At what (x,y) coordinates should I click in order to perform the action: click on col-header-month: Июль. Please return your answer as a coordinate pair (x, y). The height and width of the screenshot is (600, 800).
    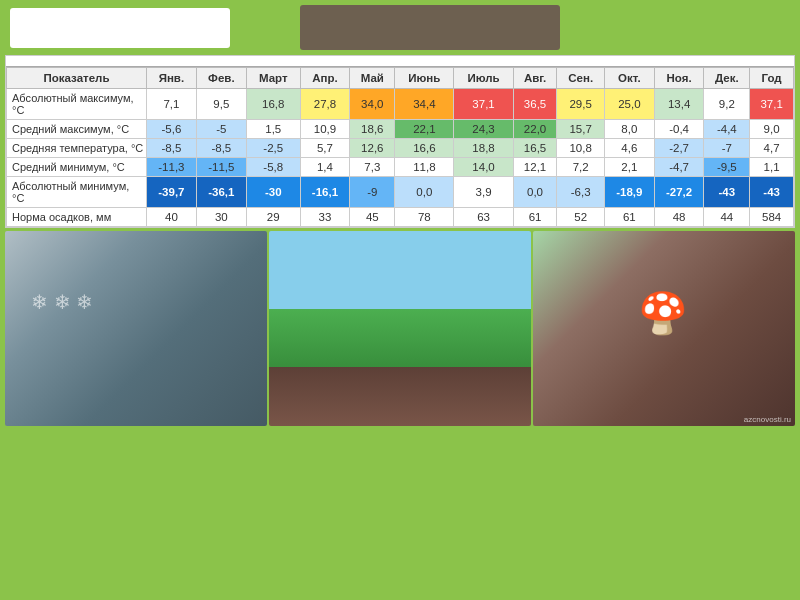
    Looking at the image, I should click on (484, 78).